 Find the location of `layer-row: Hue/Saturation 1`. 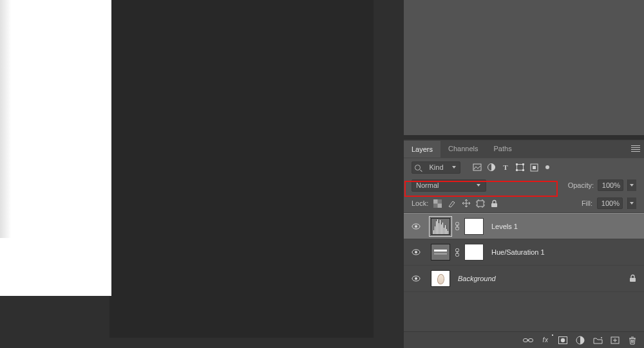

layer-row: Hue/Saturation 1 is located at coordinates (524, 252).